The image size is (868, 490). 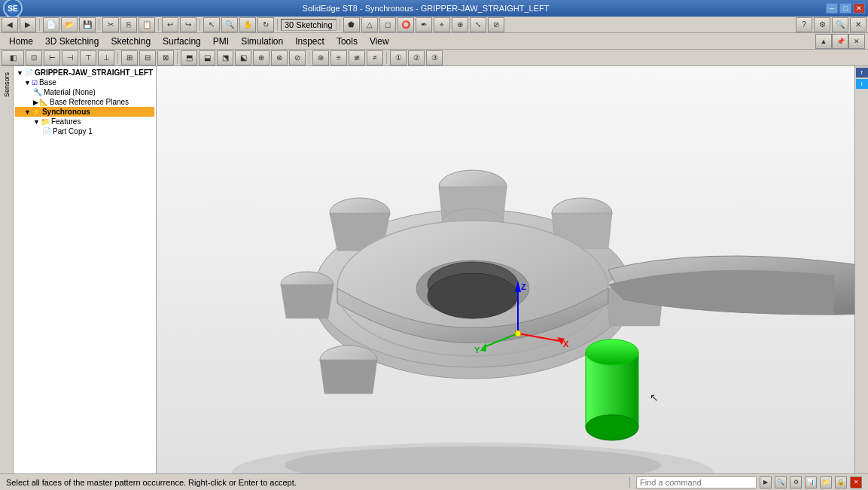 What do you see at coordinates (496, 25) in the screenshot?
I see `sketch-btn-9: ⊘` at bounding box center [496, 25].